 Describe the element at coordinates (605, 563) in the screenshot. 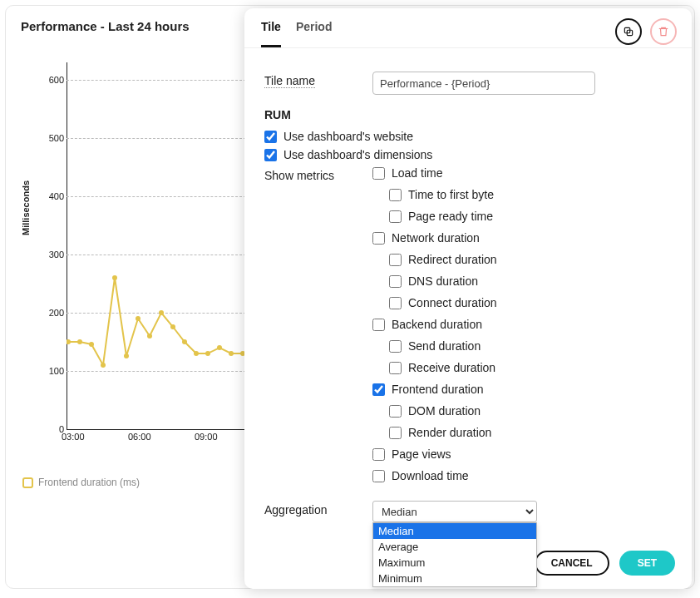

I see `panel-footer: CANCEL SET` at that location.